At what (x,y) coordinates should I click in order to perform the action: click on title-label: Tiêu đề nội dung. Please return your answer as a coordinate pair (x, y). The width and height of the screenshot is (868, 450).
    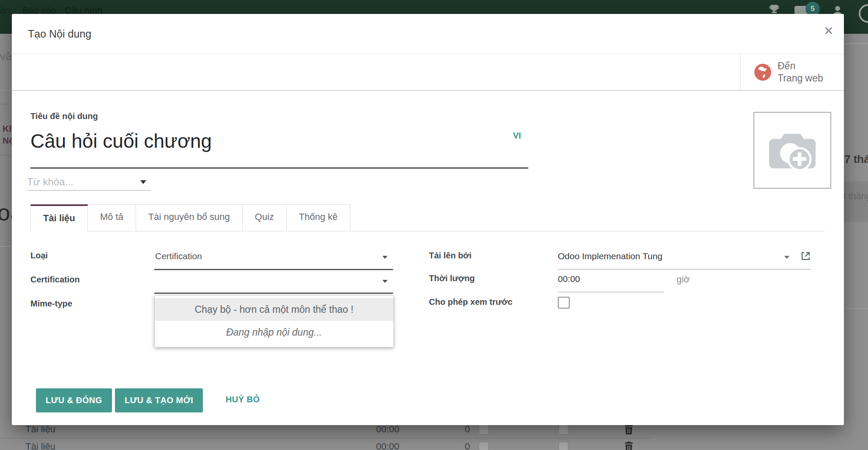
    Looking at the image, I should click on (64, 117).